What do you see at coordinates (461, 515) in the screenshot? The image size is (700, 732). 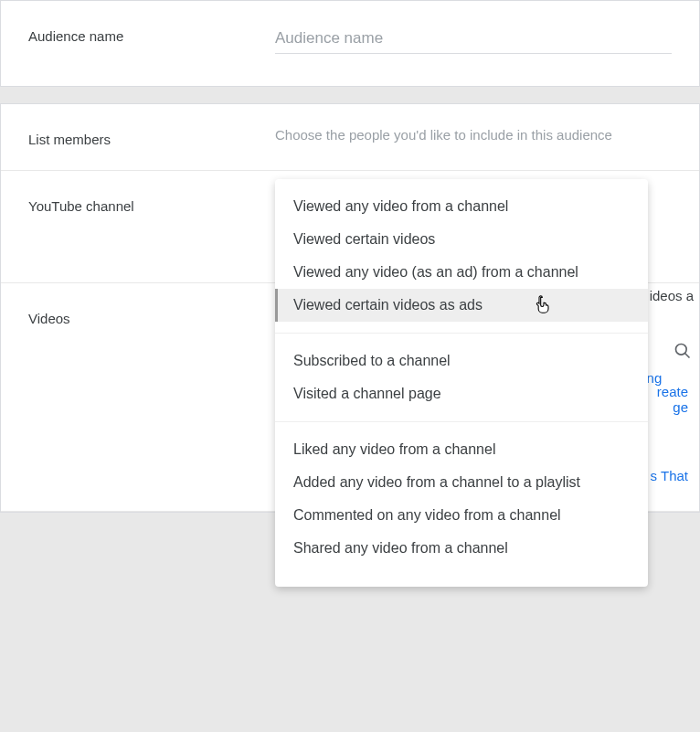 I see `menu-item-commented: Commented on any video from a channel` at bounding box center [461, 515].